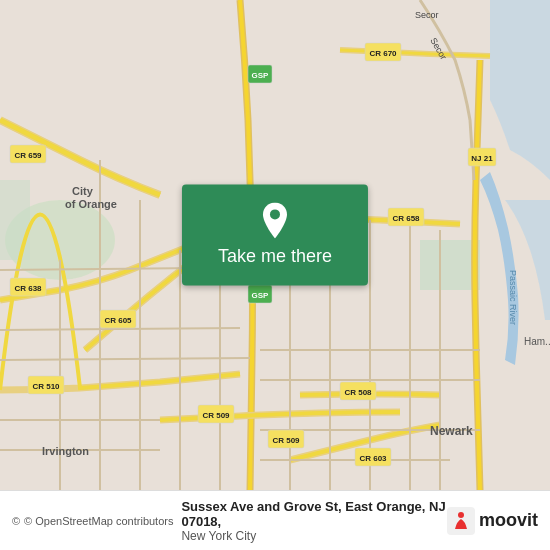 The height and width of the screenshot is (550, 550). Describe the element at coordinates (46, 386) in the screenshot. I see `svg-text: CR 510` at that location.